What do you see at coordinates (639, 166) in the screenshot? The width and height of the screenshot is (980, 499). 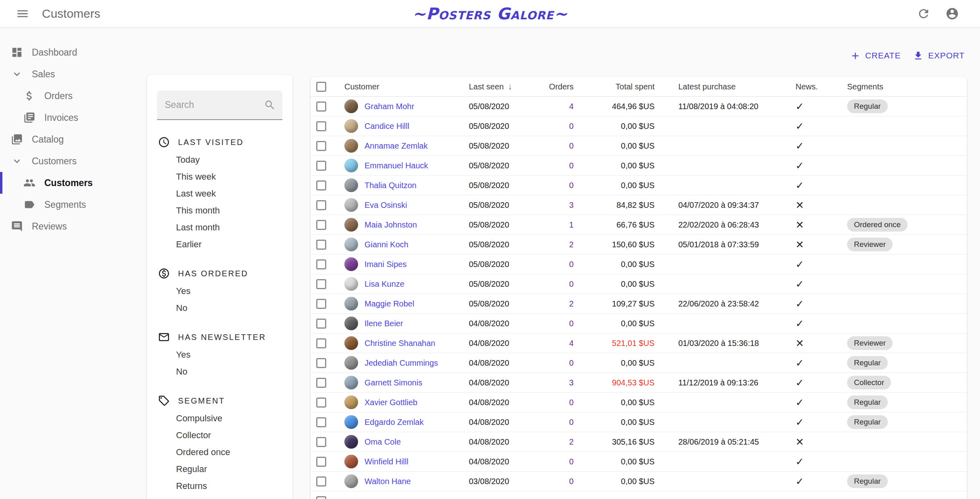 I see `table-row: Emmanuel Hauck05/08/202000,00 $US✓` at bounding box center [639, 166].